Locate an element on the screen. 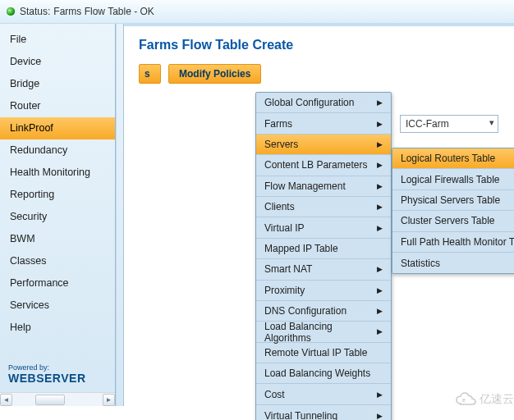 The height and width of the screenshot is (420, 514). menu-item-global-configuration: Global Configuration▶ is located at coordinates (324, 103).